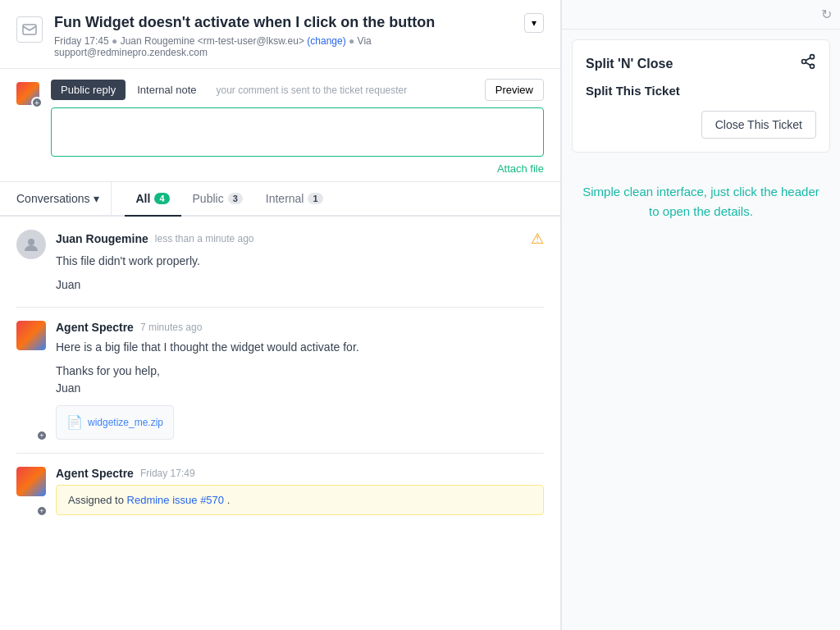 The width and height of the screenshot is (840, 630). I want to click on agent-avatar-badge-2: +, so click(42, 511).